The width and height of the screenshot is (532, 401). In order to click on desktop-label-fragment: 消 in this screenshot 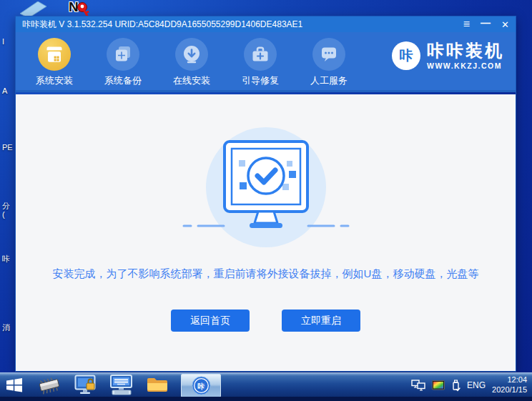, I will do `click(6, 327)`.